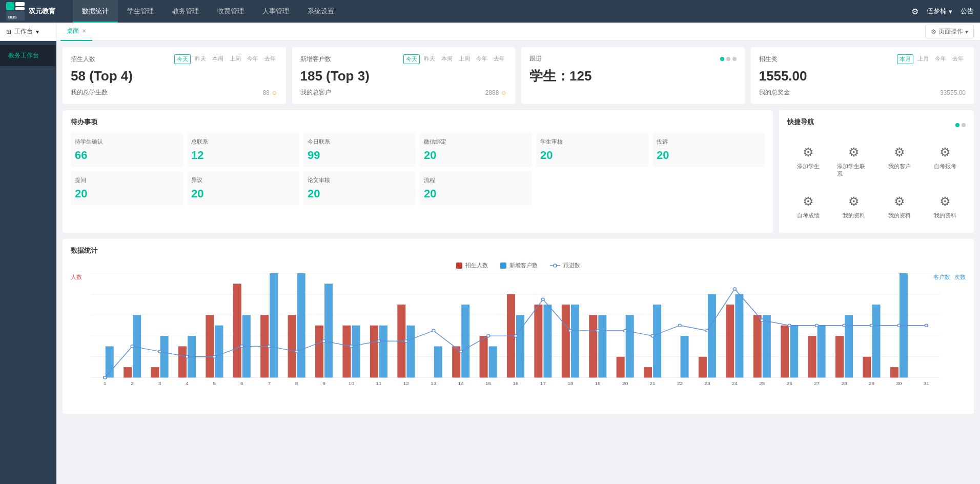  I want to click on nav-item-fee-mgmt: 收费管理, so click(231, 11).